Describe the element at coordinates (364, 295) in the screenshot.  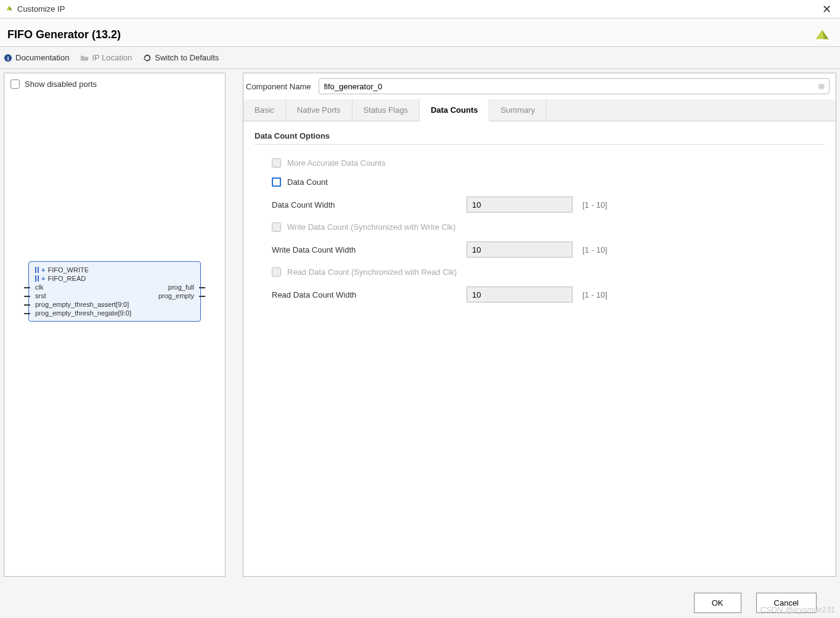
I see `read-dc-width-label: Read Data Count Width` at that location.